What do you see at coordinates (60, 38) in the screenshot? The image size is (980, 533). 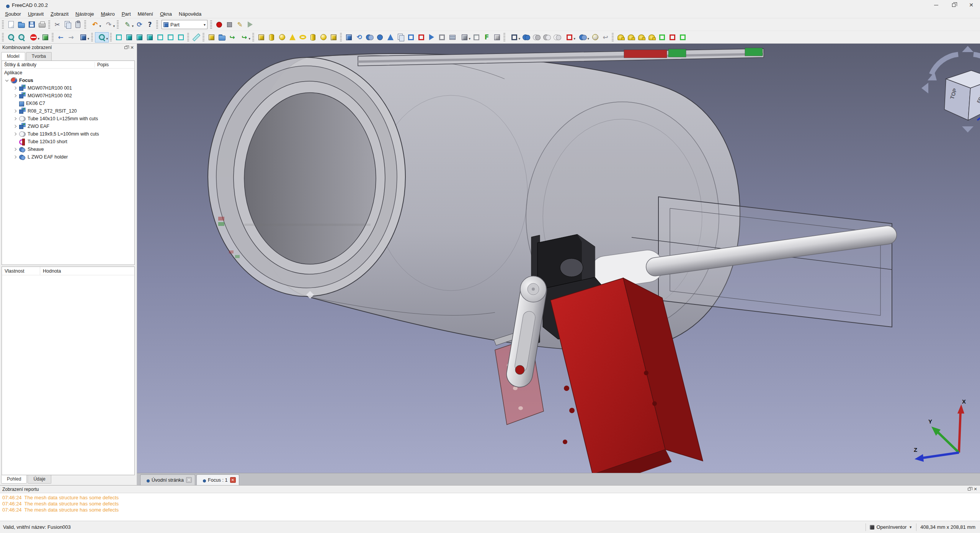 I see `nav-back-button: ←` at bounding box center [60, 38].